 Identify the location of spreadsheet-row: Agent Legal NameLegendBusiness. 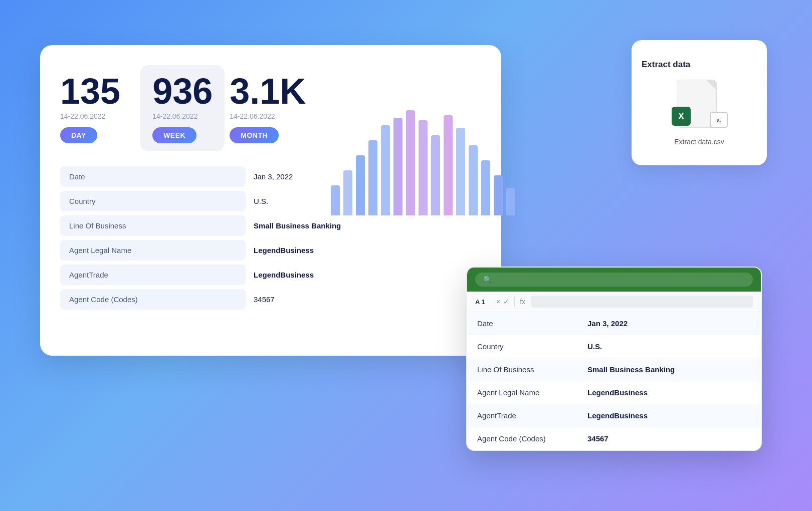
(614, 393).